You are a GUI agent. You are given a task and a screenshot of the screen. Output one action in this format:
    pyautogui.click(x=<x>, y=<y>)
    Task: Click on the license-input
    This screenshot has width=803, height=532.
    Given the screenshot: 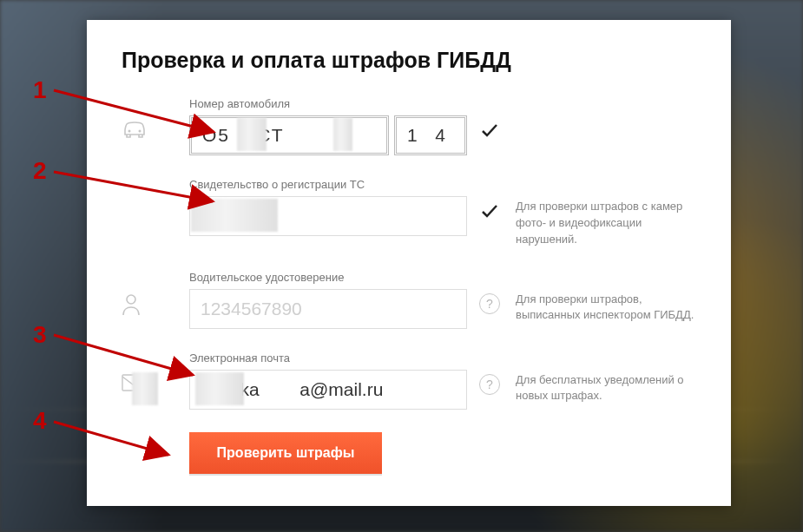 What is the action you would take?
    pyautogui.click(x=328, y=309)
    